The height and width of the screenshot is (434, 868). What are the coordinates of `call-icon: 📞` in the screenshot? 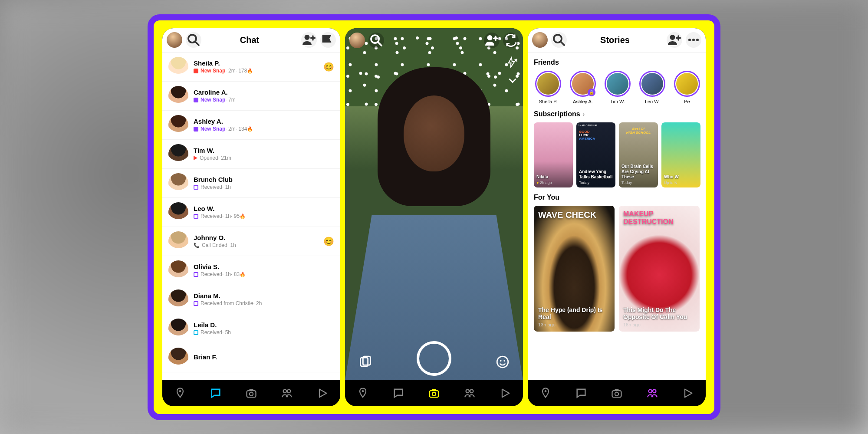 It's located at (197, 246).